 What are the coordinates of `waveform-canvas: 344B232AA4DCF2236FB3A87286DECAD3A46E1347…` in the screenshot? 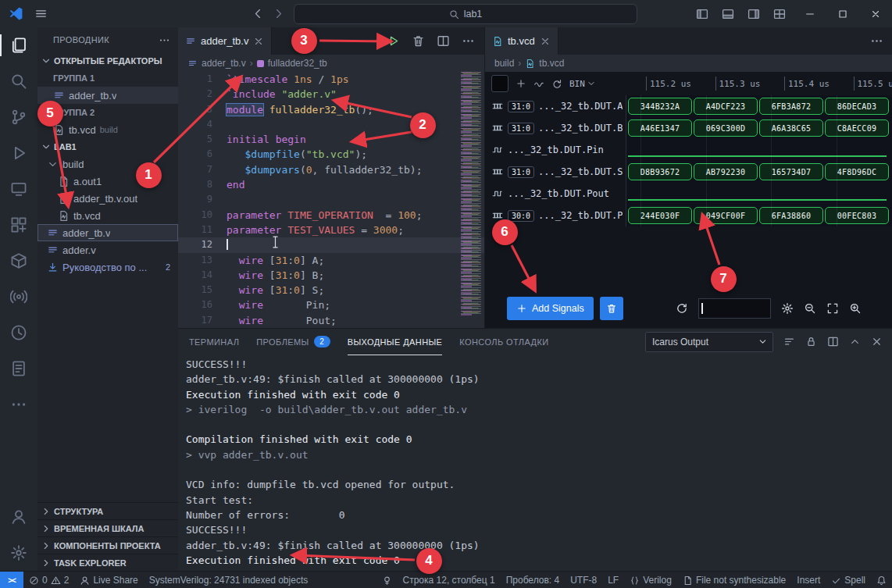 It's located at (759, 161).